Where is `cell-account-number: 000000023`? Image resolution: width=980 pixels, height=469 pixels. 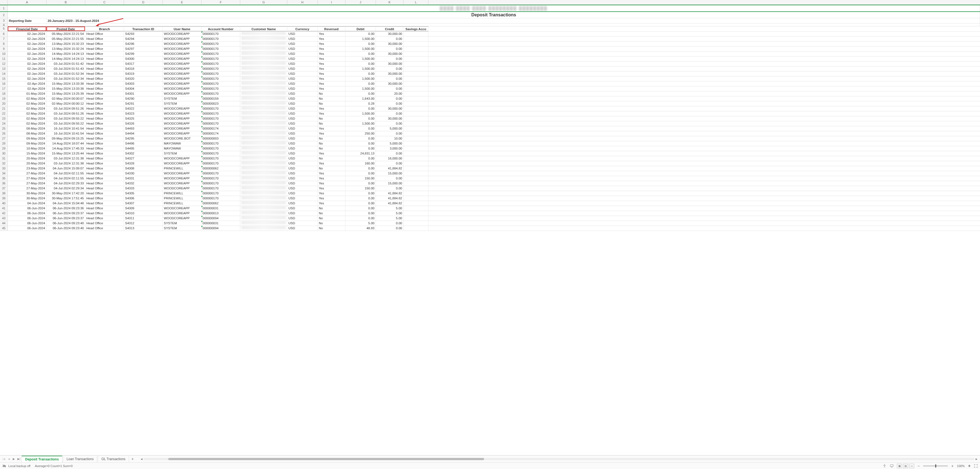 cell-account-number: 000000023 is located at coordinates (221, 104).